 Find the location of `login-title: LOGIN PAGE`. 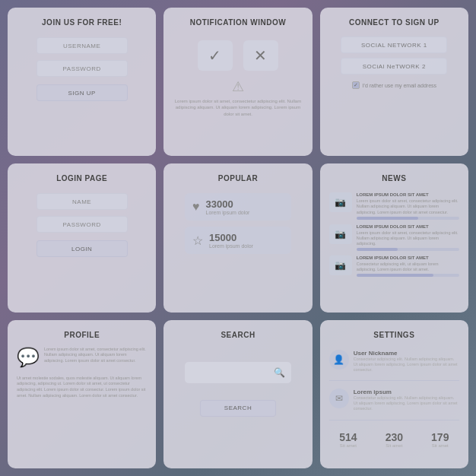

login-title: LOGIN PAGE is located at coordinates (82, 178).